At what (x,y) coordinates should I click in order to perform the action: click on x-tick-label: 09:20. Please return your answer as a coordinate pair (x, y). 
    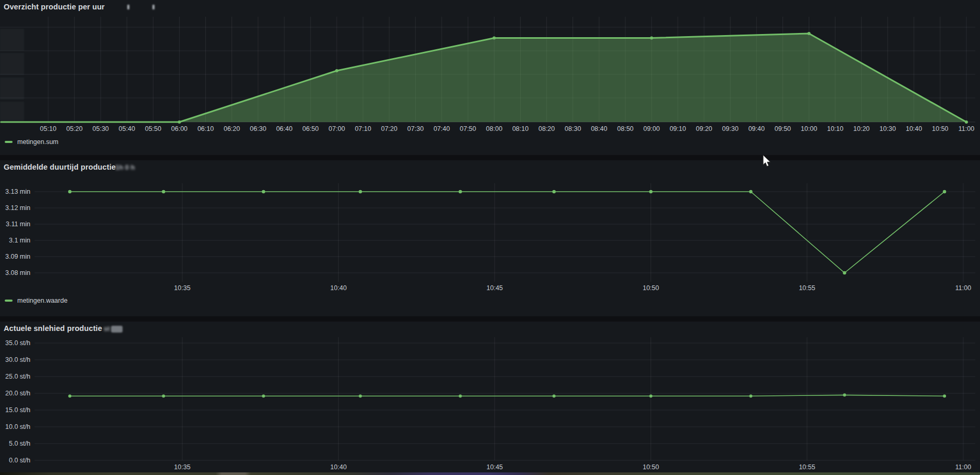
    Looking at the image, I should click on (704, 129).